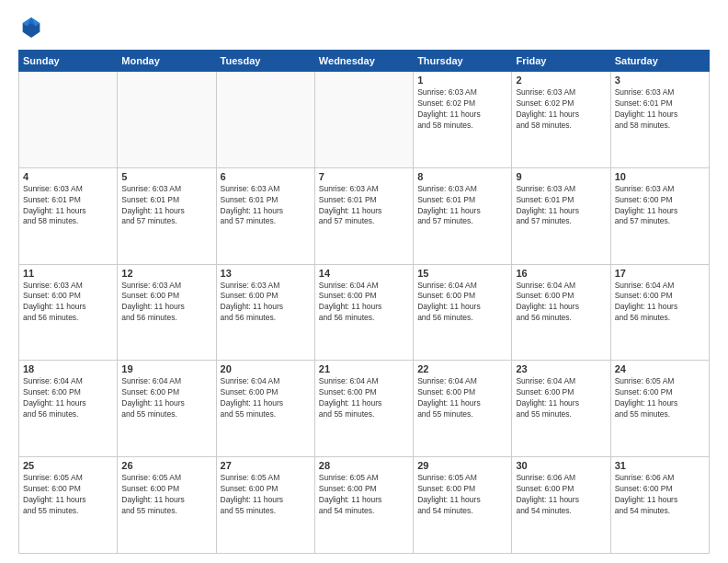  I want to click on day-cell: 16Sunrise: 6:04 AMSunset: 6:00 PMDayligh…, so click(561, 313).